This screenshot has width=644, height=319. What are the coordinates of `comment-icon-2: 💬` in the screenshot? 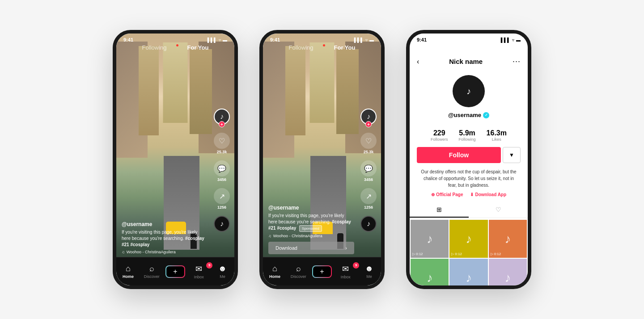 It's located at (369, 168).